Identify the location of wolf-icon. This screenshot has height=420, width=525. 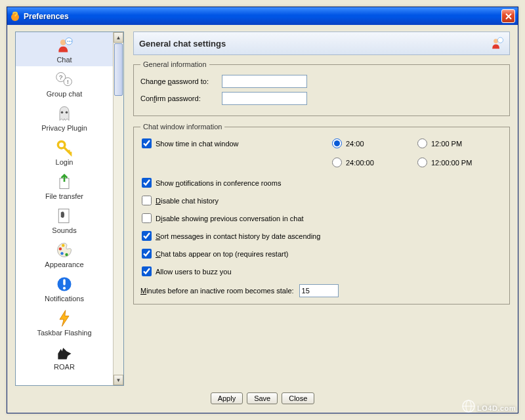
(64, 352).